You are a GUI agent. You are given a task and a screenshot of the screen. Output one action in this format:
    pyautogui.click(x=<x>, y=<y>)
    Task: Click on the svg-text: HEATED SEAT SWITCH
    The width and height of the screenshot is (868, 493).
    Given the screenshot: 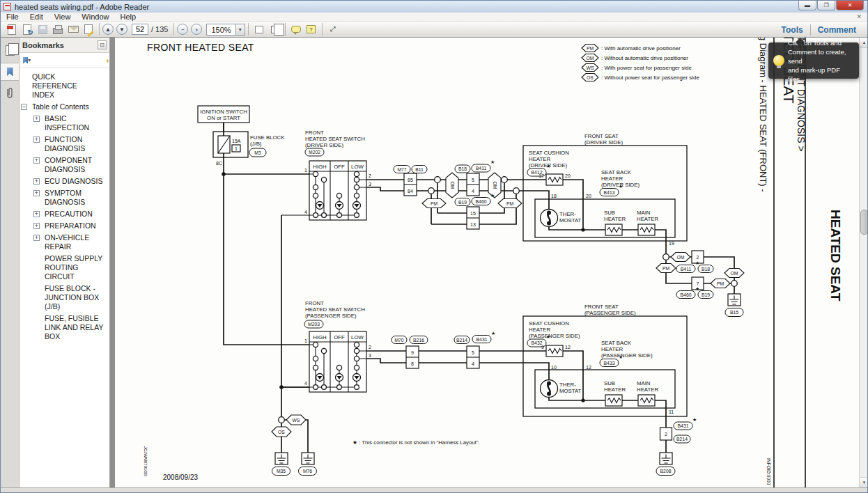 What is the action you would take?
    pyautogui.click(x=335, y=139)
    